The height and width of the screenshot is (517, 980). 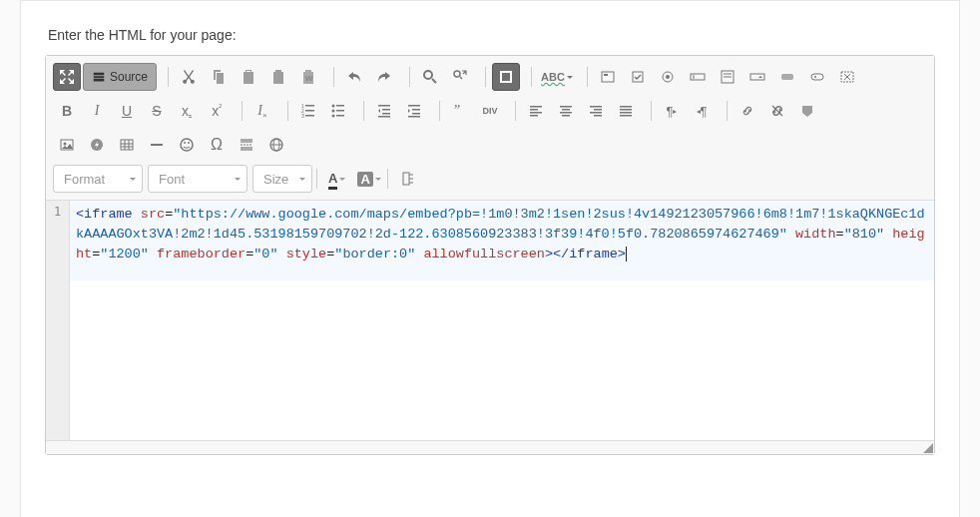 What do you see at coordinates (408, 179) in the screenshot?
I see `showblocks-button` at bounding box center [408, 179].